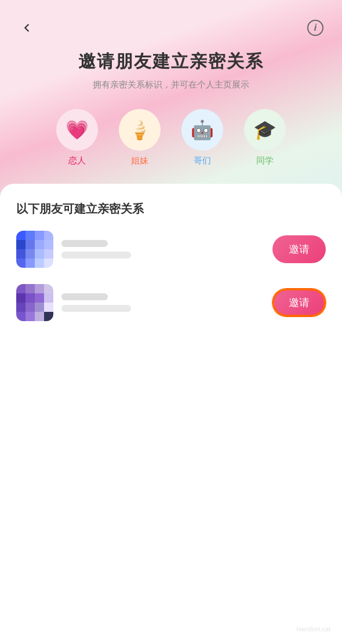  What do you see at coordinates (27, 28) in the screenshot?
I see `back-icon` at bounding box center [27, 28].